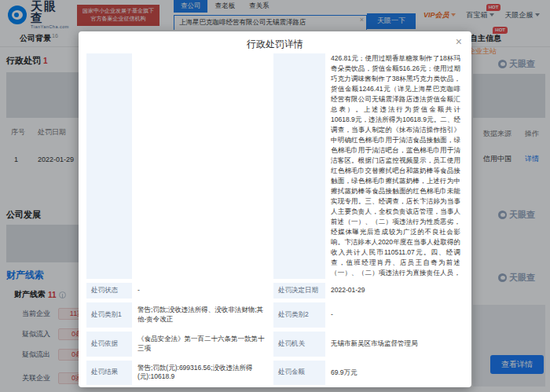 This screenshot has width=550, height=392. I want to click on value-penalty-basis: 《食品安全法》第一百二十六条第一款第十三项, so click(203, 344).